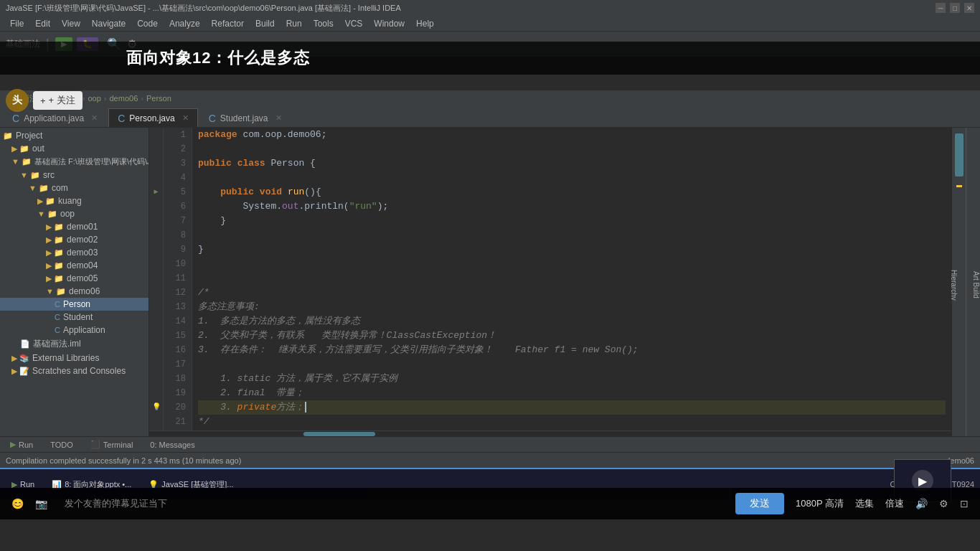 Image resolution: width=980 pixels, height=551 pixels. I want to click on tree-item-demo05: ▶ 📁 demo05, so click(75, 278).